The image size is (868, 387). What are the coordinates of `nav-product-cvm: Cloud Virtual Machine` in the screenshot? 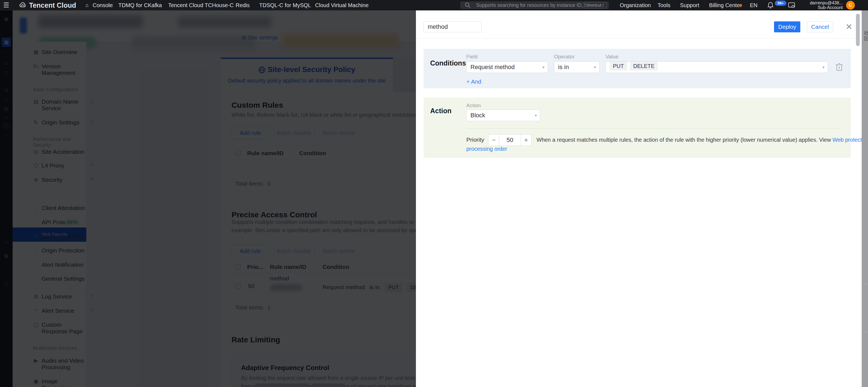 It's located at (342, 5).